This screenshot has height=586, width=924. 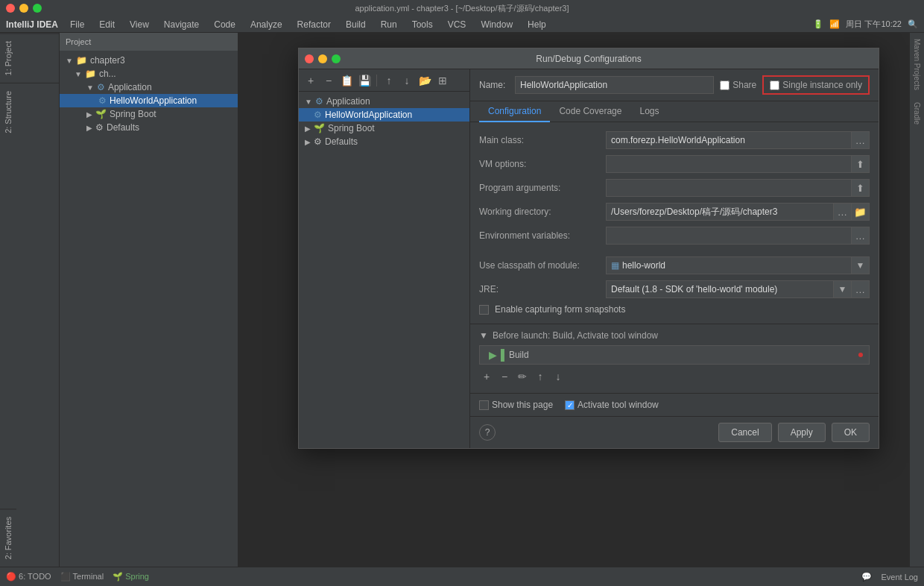 What do you see at coordinates (385, 101) in the screenshot?
I see `tree-application: ▼ ⚙ Application` at bounding box center [385, 101].